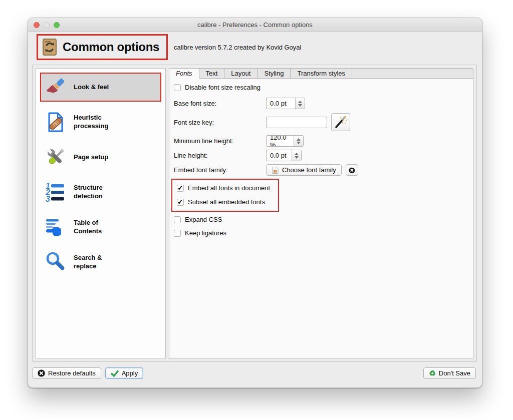  Describe the element at coordinates (321, 155) in the screenshot. I see `line-height-row: Line height: 0.0 pt` at that location.